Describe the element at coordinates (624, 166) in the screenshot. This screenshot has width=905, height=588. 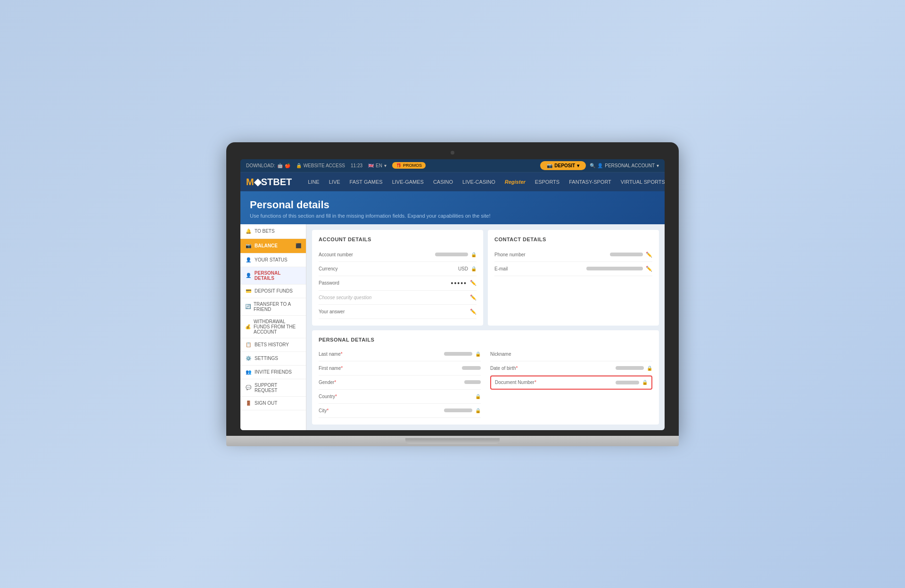
I see `personal-account-button: 🔍 👤 PERSONAL ACCOUNT ▾` at that location.